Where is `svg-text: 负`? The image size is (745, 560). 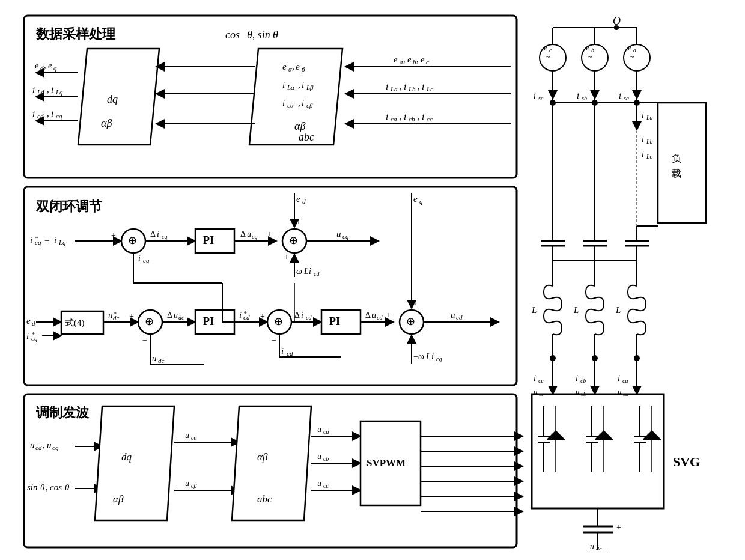
svg-text: 负 is located at coordinates (677, 159).